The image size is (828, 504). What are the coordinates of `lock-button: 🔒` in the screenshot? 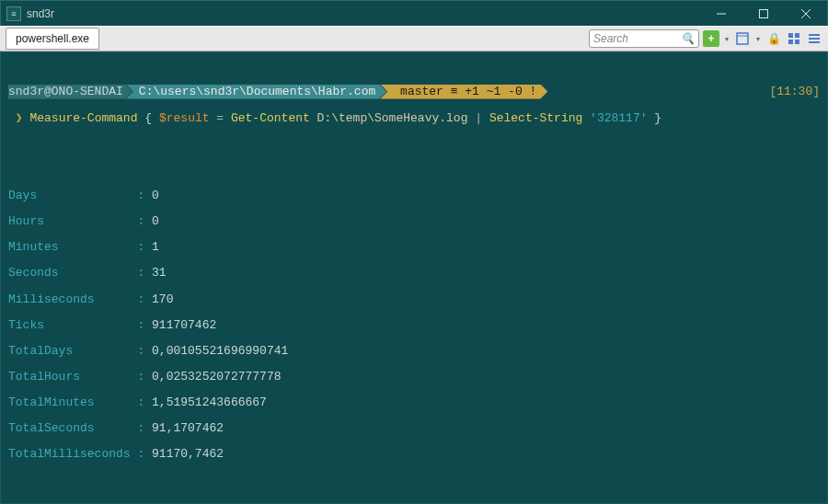 It's located at (774, 39).